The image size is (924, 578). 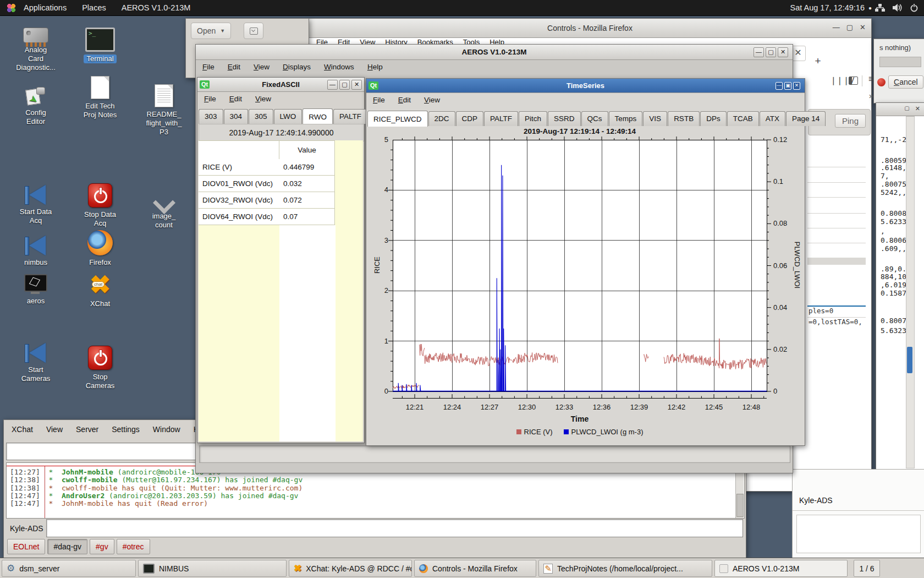 What do you see at coordinates (69, 568) in the screenshot?
I see `taskbar-item-dsm-server: ⚙dsm_server` at bounding box center [69, 568].